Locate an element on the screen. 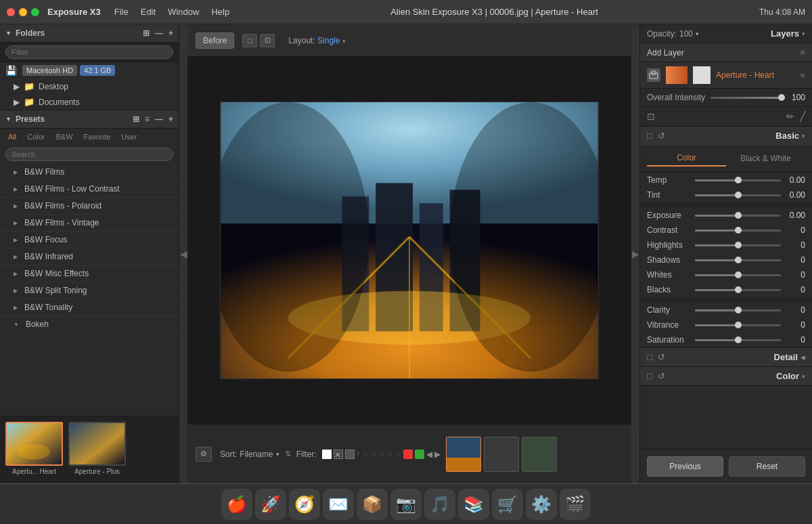  preset-tab-favorite: Favorite is located at coordinates (97, 137).